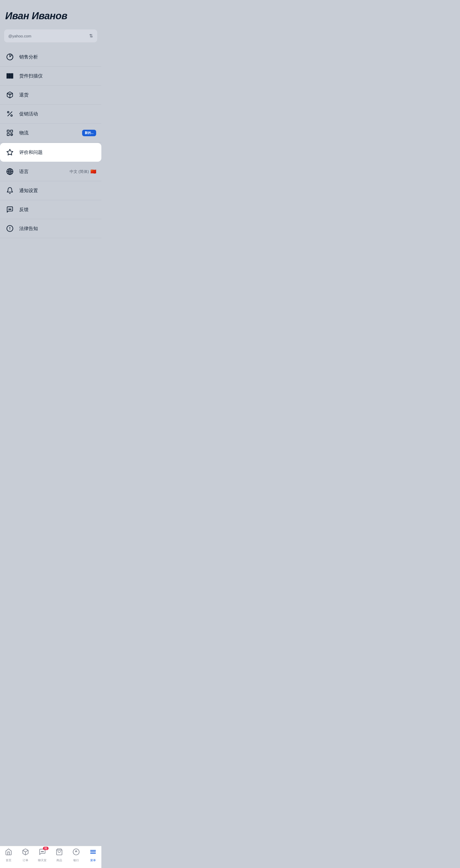  I want to click on reviews-label: 评价和问题, so click(58, 152).